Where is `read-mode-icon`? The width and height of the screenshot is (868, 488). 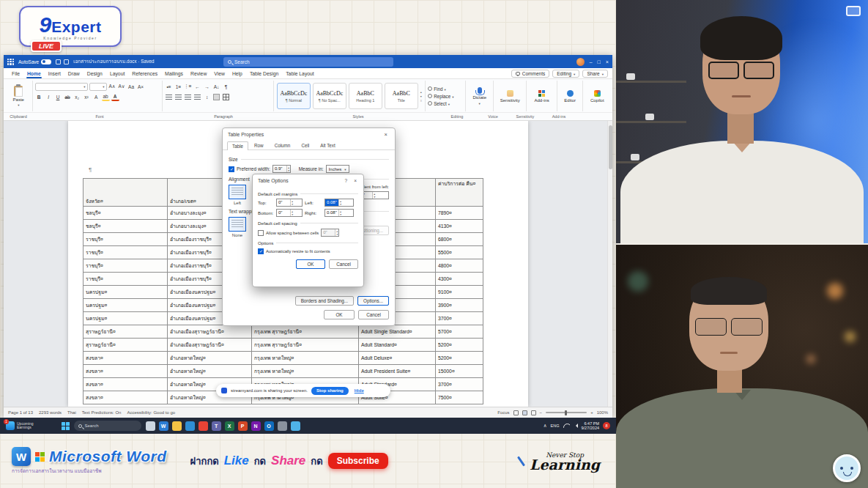 read-mode-icon is located at coordinates (516, 413).